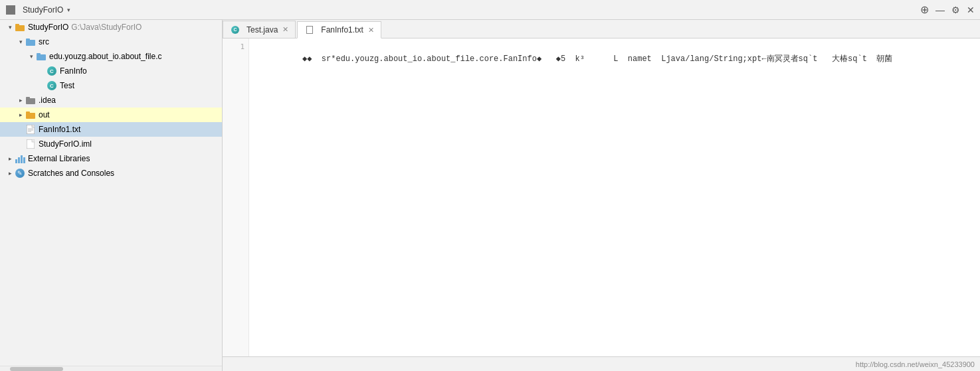 Image resolution: width=980 pixels, height=371 pixels. What do you see at coordinates (43, 10) in the screenshot?
I see `project-title: StudyForIO` at bounding box center [43, 10].